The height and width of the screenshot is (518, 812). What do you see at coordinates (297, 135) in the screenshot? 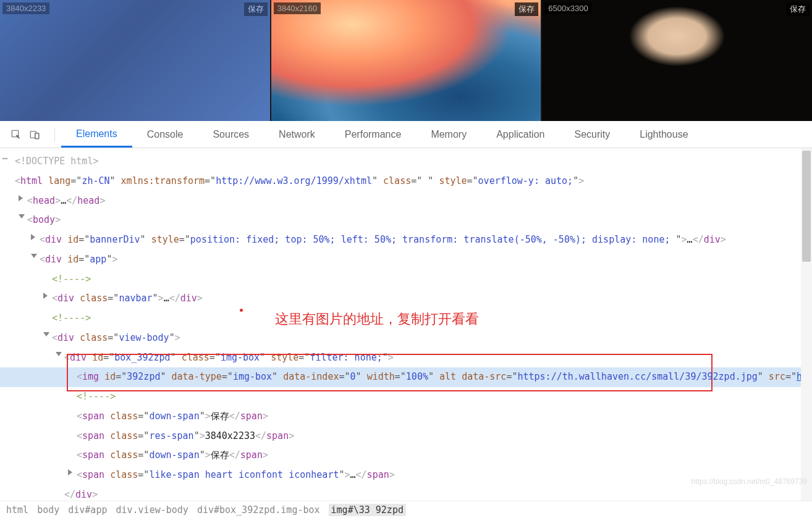
I see `tab-network: Network` at bounding box center [297, 135].